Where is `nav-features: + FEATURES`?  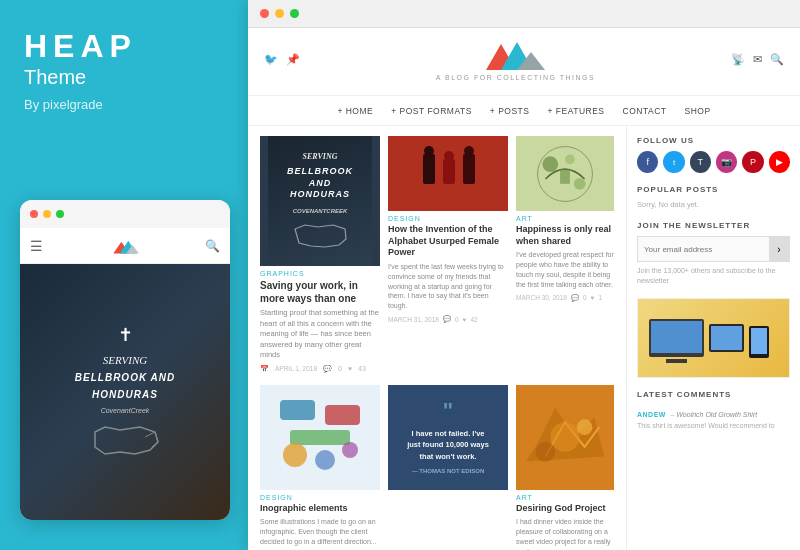
nav-features: + FEATURES is located at coordinates (576, 111).